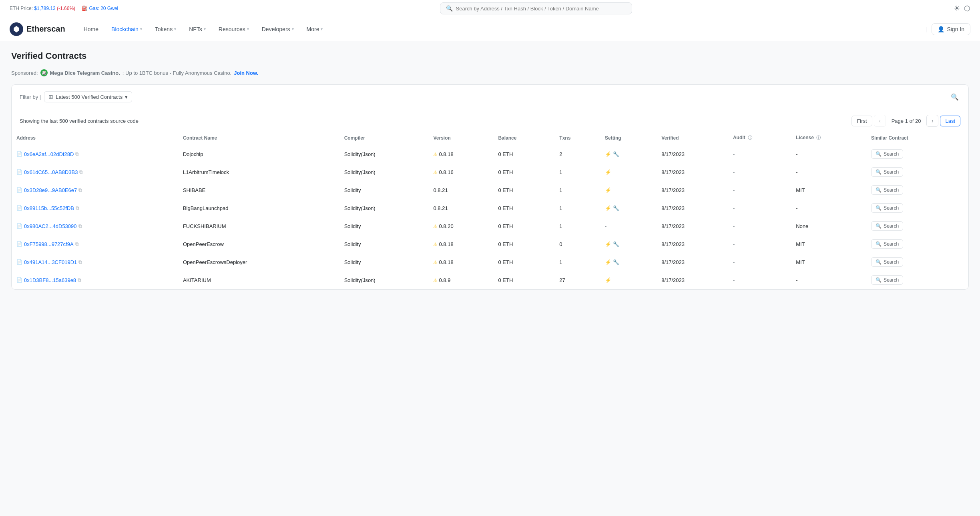 The height and width of the screenshot is (516, 980). I want to click on address-link: 0xF75998...9727cf9A, so click(49, 244).